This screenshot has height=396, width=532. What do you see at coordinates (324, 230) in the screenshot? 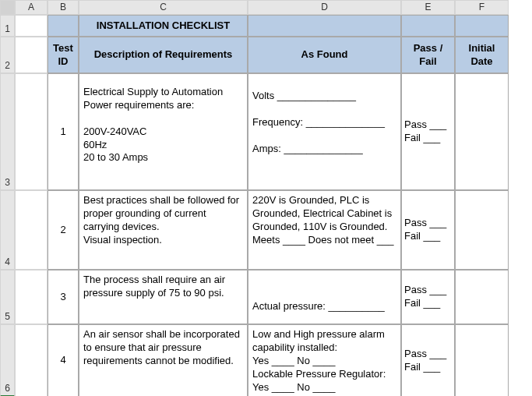
I see `cell-asfound-2: 220V is Grounded, PLC is Grounded, Elect…` at bounding box center [324, 230].